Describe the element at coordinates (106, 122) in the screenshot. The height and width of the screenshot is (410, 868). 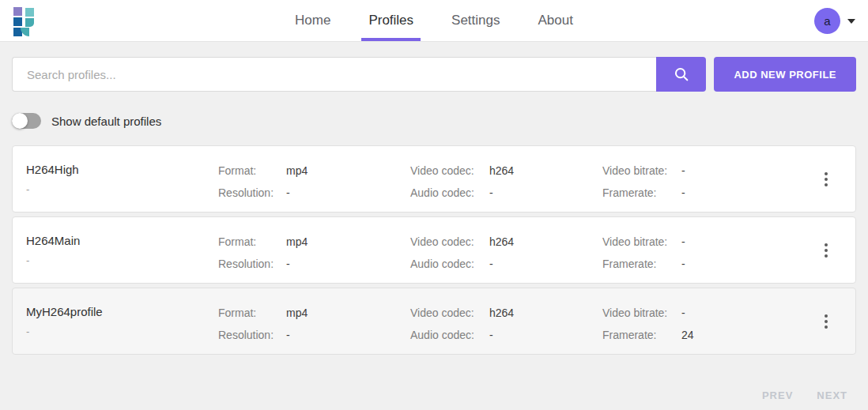
I see `toggle-label: Show default profiles` at that location.